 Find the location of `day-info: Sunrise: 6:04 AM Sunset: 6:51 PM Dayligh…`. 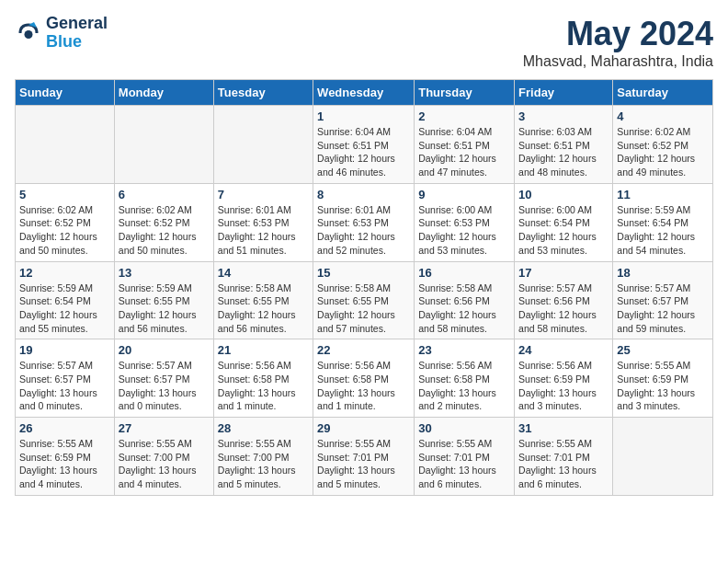

day-info: Sunrise: 6:04 AM Sunset: 6:51 PM Dayligh… is located at coordinates (464, 153).